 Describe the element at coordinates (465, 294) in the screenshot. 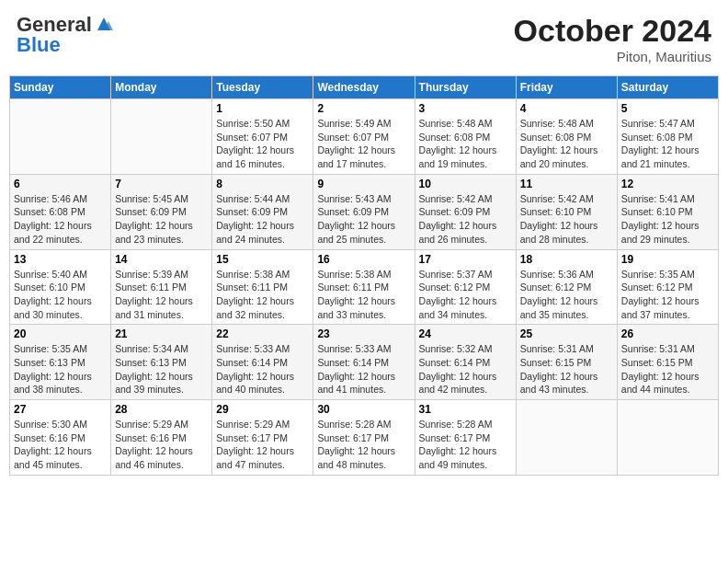

I see `day-info: Sunrise: 5:37 AMSunset: 6:12 PMDaylight:…` at that location.